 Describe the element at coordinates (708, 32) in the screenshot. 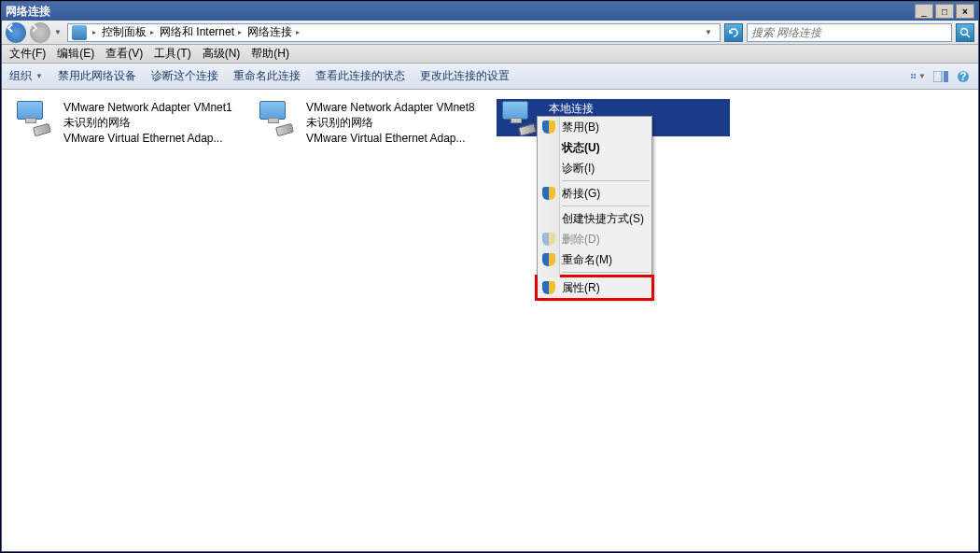

I see `address-dropdown: ▼` at that location.